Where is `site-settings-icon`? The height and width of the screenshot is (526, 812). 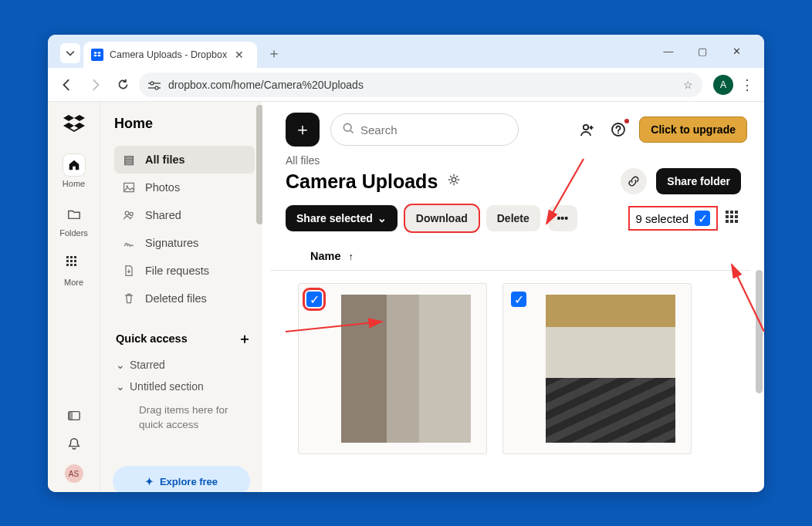 site-settings-icon is located at coordinates (154, 85).